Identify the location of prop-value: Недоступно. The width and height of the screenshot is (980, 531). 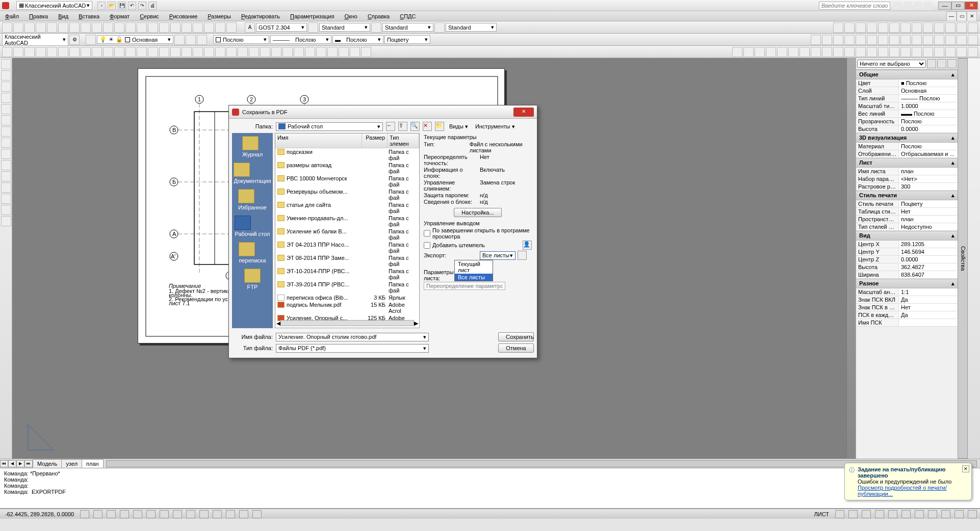
(928, 227).